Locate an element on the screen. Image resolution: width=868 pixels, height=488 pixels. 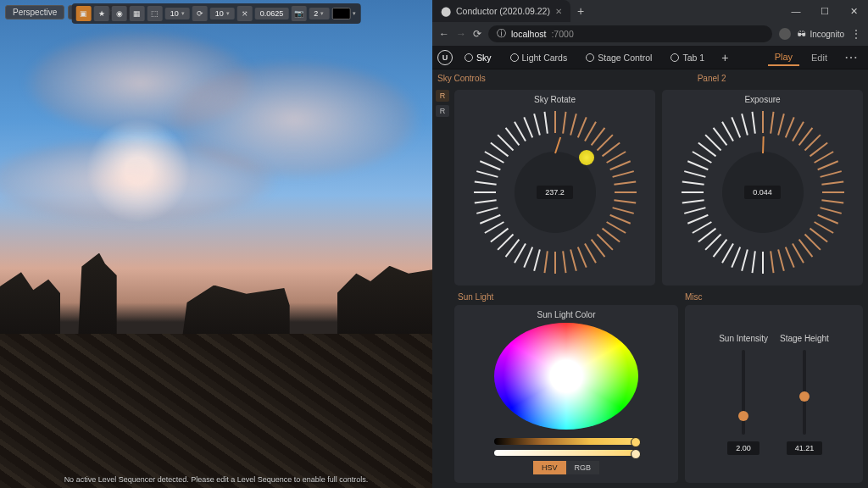
tab-light-cards: Light Cards is located at coordinates (539, 58).